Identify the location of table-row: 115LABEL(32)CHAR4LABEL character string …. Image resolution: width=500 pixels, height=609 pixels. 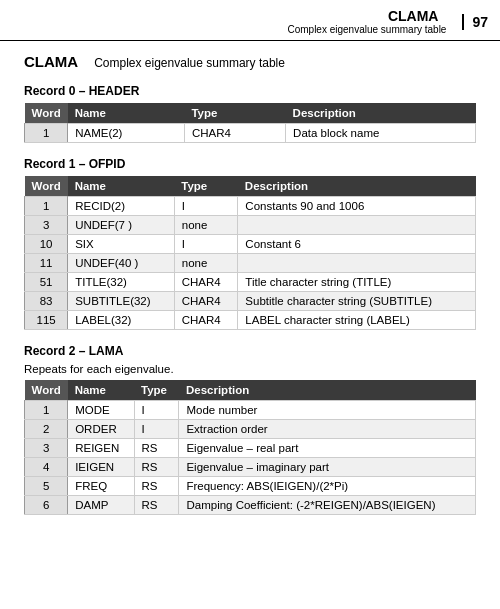
(250, 320).